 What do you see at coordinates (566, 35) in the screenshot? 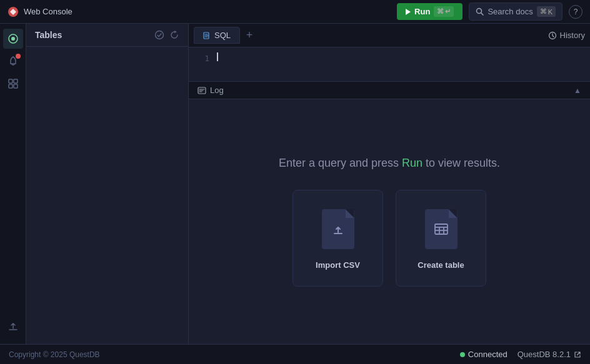
I see `history-button: History` at bounding box center [566, 35].